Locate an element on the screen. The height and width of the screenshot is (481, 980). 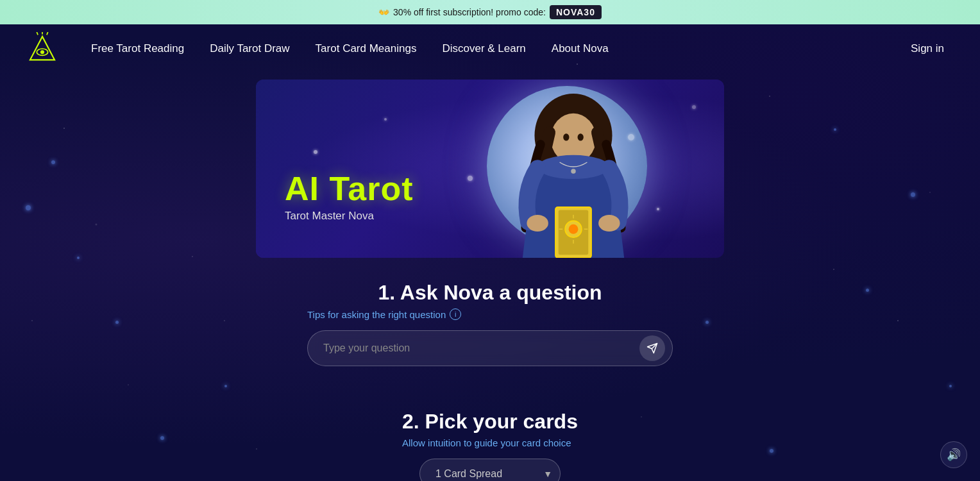
question-input-area is located at coordinates (490, 348).